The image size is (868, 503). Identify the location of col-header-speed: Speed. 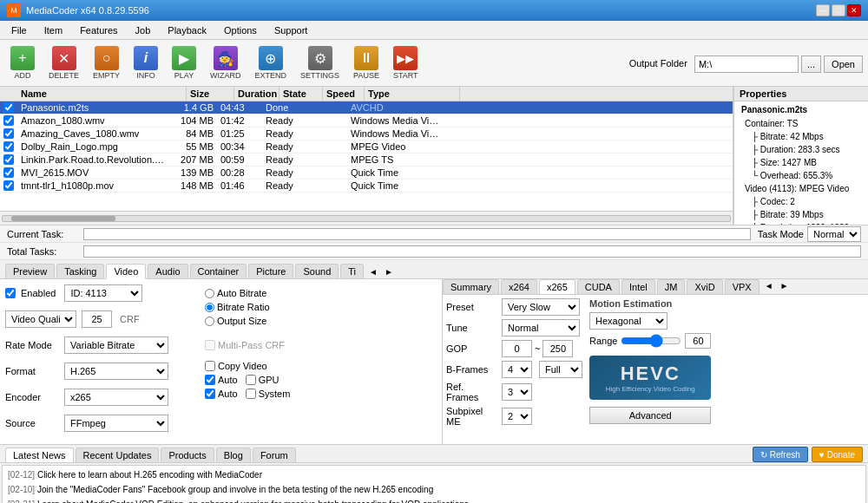
(344, 94).